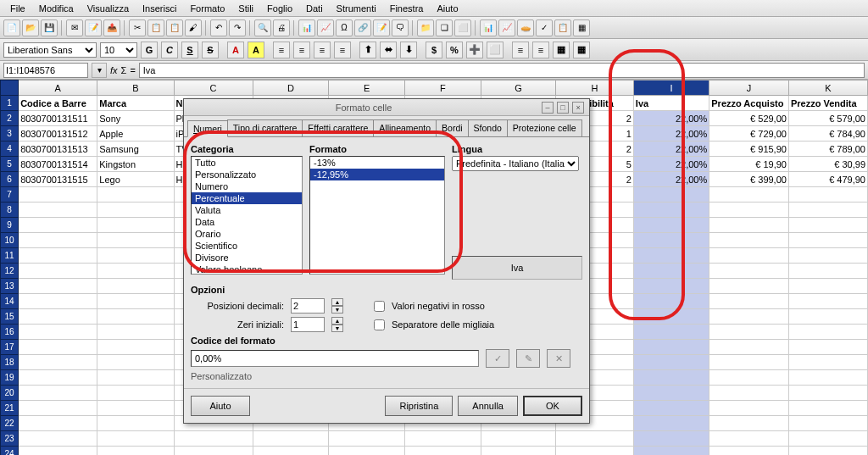  Describe the element at coordinates (10, 225) in the screenshot. I see `row-header-9: 9` at that location.